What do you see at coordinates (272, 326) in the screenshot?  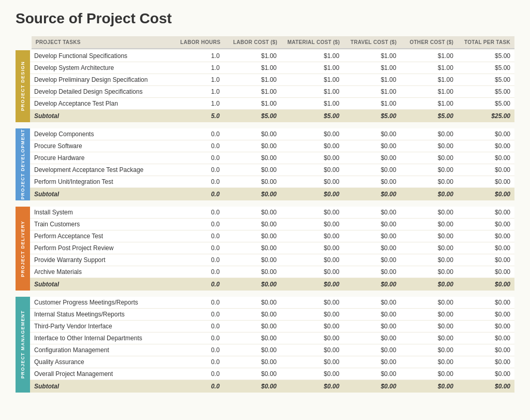 I see `table-row: Third-Party Vendor Interface0.0$0.00$0.0…` at bounding box center [272, 326].